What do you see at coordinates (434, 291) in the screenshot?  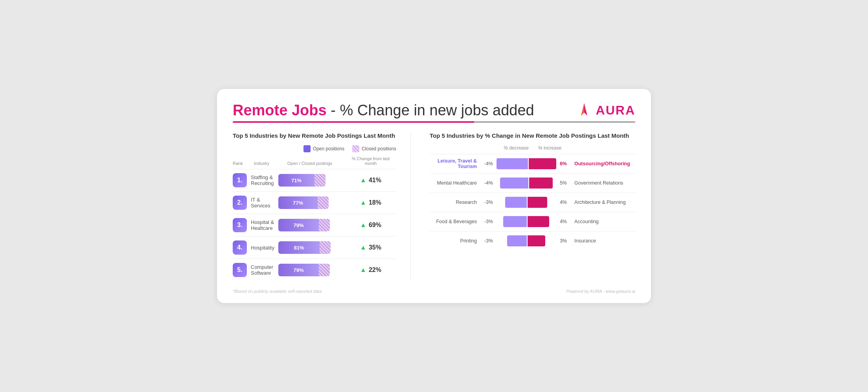 I see `footer: *Based on publicly available self-report…` at bounding box center [434, 291].